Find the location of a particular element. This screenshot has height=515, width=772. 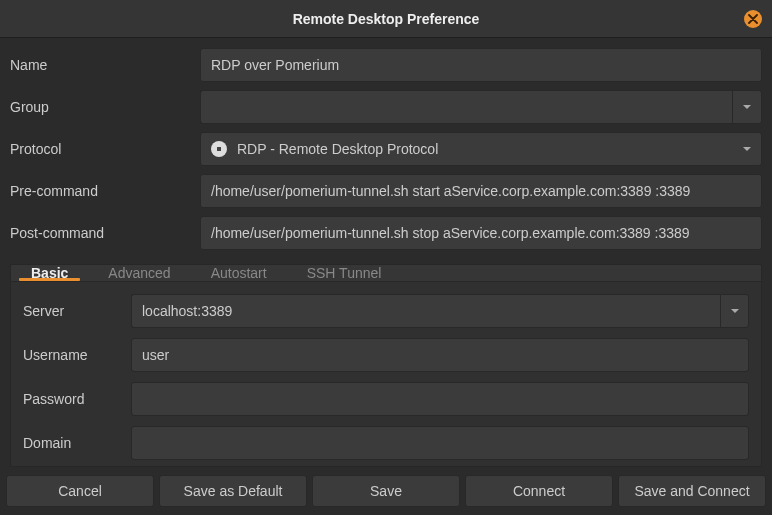

tab-advanced: Advanced is located at coordinates (139, 273).